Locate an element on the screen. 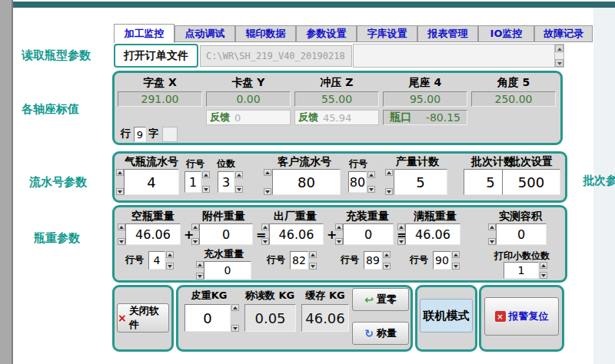 This screenshot has height=364, width=615. accessory-weight-field: 0 is located at coordinates (226, 234).